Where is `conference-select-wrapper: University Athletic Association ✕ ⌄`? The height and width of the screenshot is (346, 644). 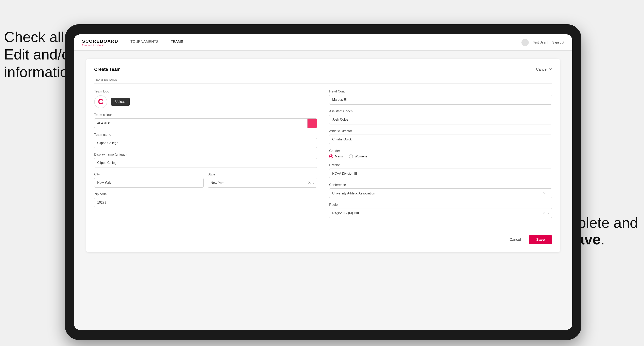
conference-select-wrapper: University Athletic Association ✕ ⌄ is located at coordinates (440, 193).